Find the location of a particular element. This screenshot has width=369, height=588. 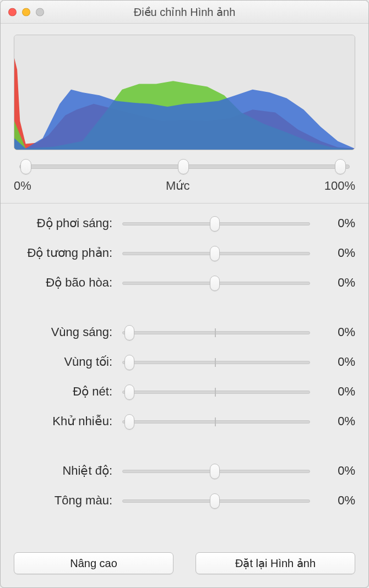

slider-row: Độ tương phản:0% is located at coordinates (184, 253).